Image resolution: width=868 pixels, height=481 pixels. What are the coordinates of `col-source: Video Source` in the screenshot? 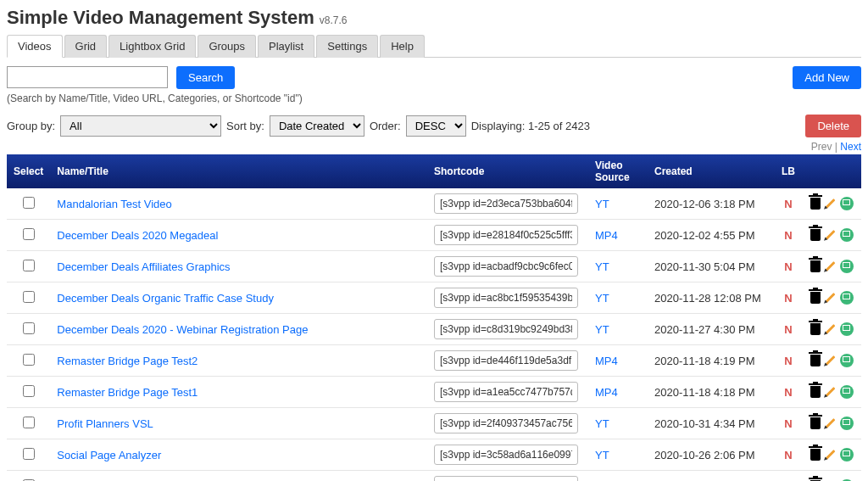 It's located at (618, 171).